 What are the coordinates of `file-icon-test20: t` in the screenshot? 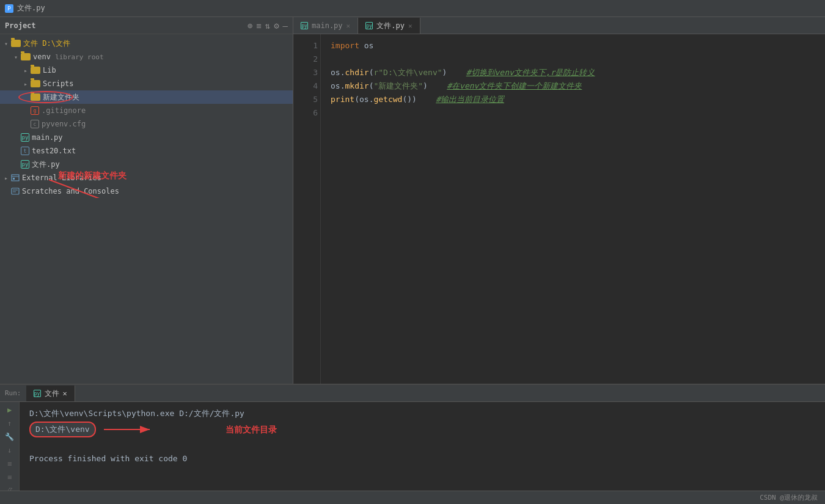 It's located at (25, 151).